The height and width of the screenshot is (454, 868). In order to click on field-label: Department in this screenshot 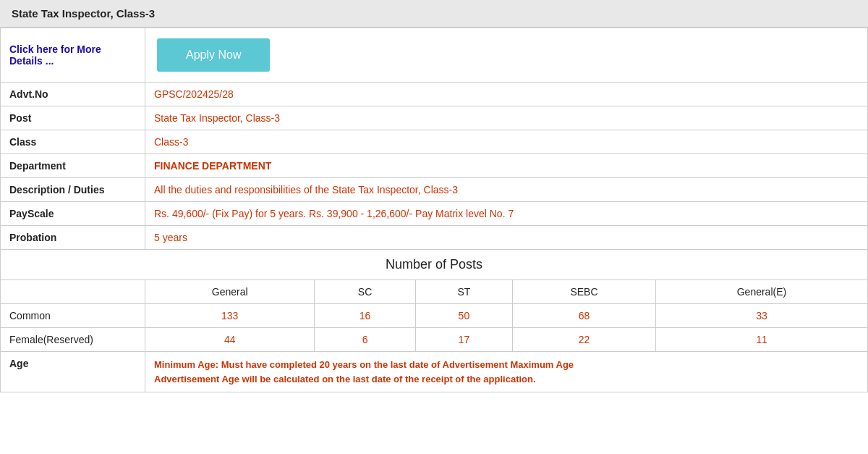, I will do `click(73, 167)`.